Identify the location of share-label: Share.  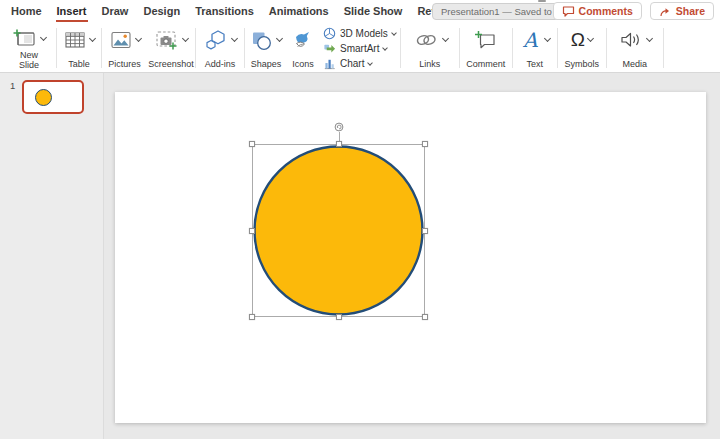
(690, 11).